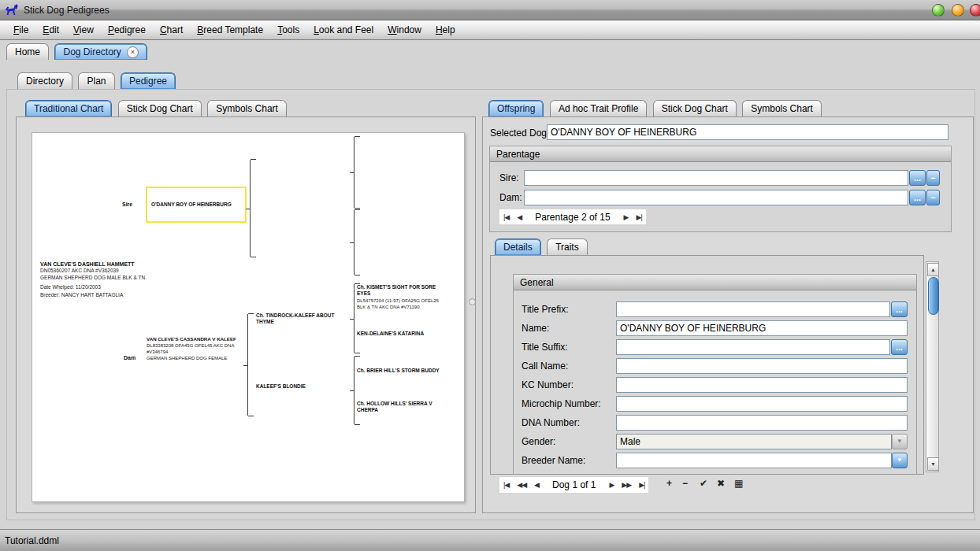 The image size is (980, 551). I want to click on scroll-down-icon: ▼, so click(933, 464).